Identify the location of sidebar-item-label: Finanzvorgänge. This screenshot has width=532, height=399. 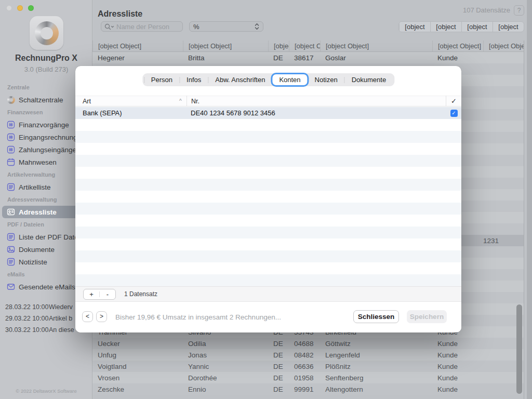
(44, 125).